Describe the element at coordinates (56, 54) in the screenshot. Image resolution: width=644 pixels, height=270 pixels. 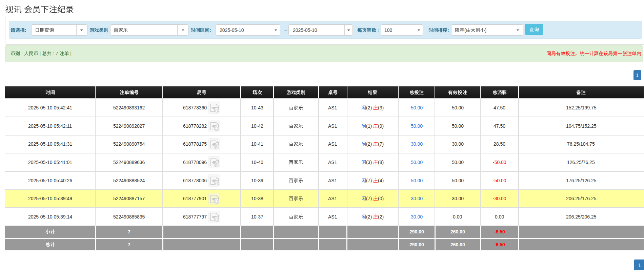
I see `svg-text:: 7: : 7` at that location.